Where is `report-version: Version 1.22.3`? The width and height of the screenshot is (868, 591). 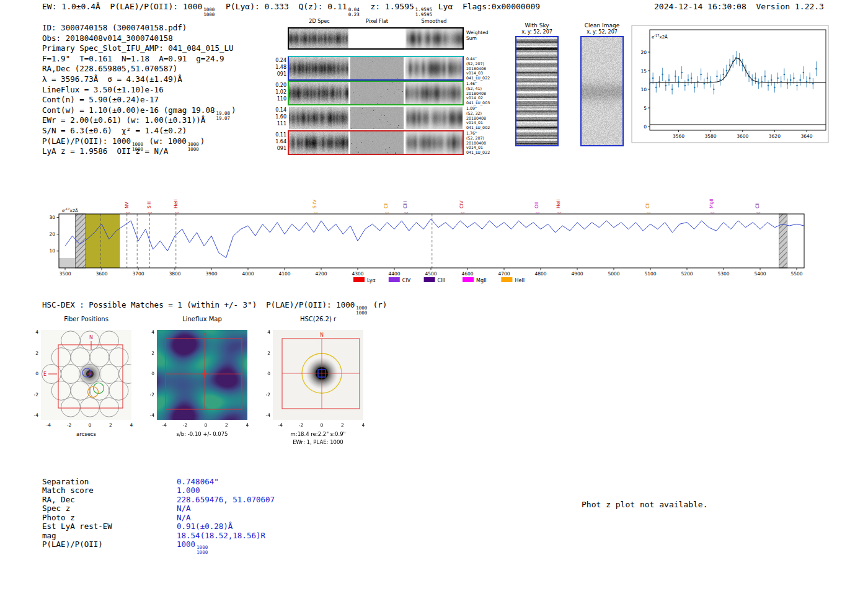 report-version: Version 1.22.3 is located at coordinates (790, 6).